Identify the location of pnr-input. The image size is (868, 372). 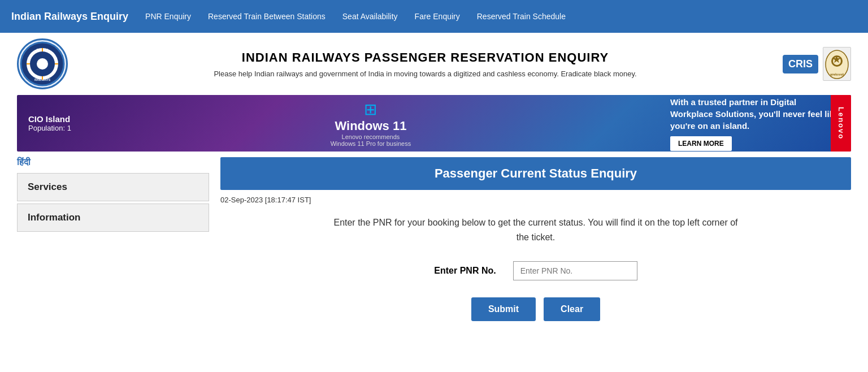
(575, 271).